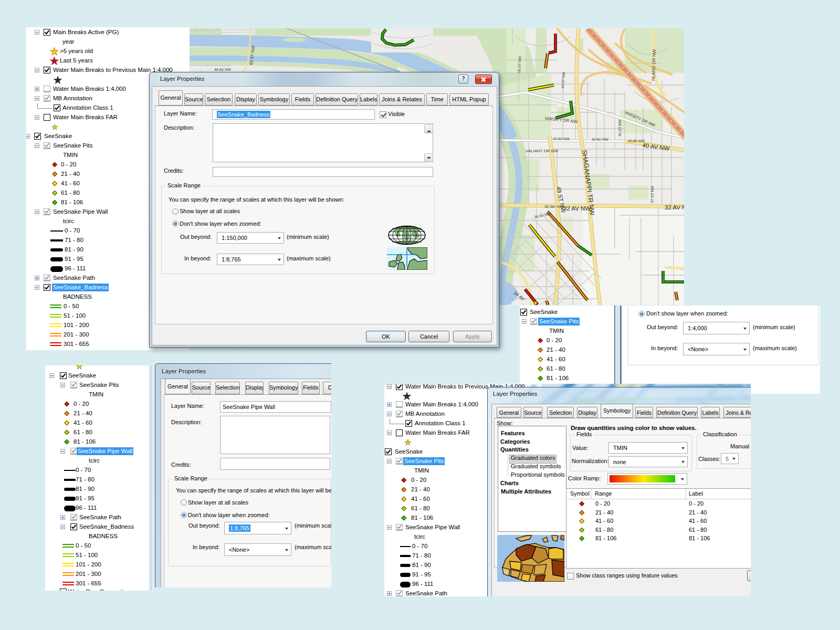 The image size is (840, 630). Describe the element at coordinates (652, 194) in the screenshot. I see `svg-text: 37 ST NW` at that location.